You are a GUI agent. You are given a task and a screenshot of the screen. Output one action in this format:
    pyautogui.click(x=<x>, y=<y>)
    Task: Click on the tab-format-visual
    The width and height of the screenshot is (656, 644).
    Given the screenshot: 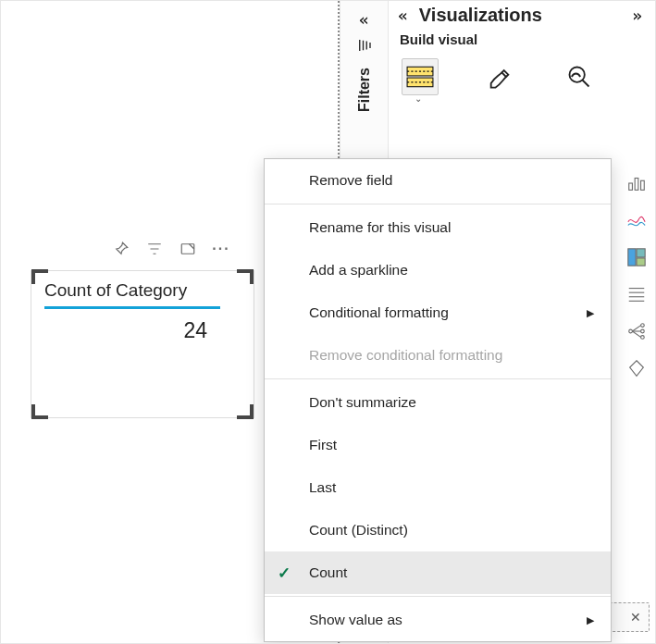 What is the action you would take?
    pyautogui.click(x=500, y=77)
    